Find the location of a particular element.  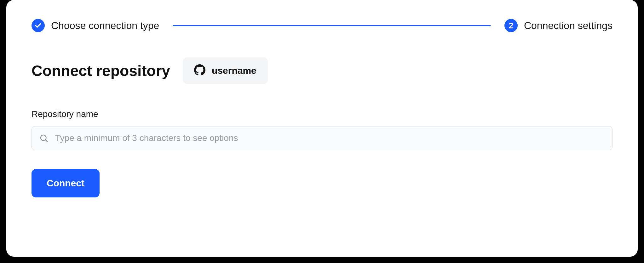

stepper: Choose connection type 2 Connection sett… is located at coordinates (322, 26).